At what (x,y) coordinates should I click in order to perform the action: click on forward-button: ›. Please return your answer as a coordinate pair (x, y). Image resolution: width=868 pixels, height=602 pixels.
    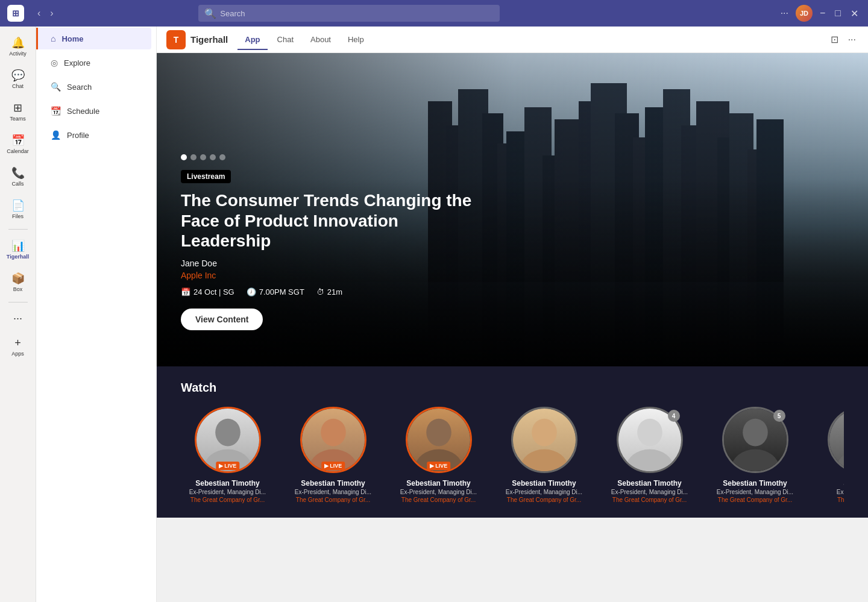
    Looking at the image, I should click on (52, 13).